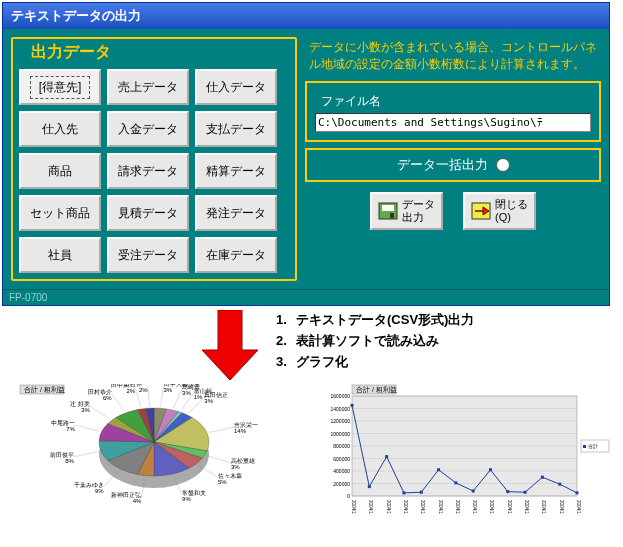  I want to click on svg-text: 2004/1/30, so click(578, 507).